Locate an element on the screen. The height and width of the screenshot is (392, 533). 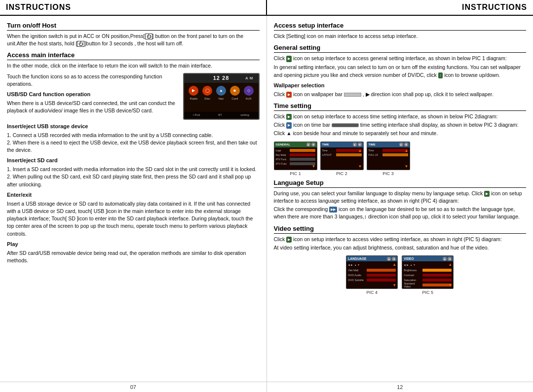
pic1-btn2: ◄ is located at coordinates (313, 144).